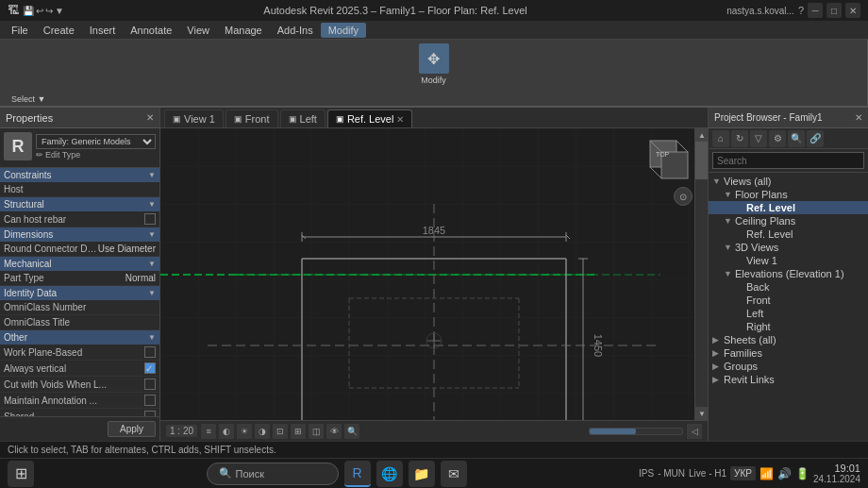 This screenshot has width=868, height=488. What do you see at coordinates (103, 30) in the screenshot?
I see `menu-insert: Insert` at bounding box center [103, 30].